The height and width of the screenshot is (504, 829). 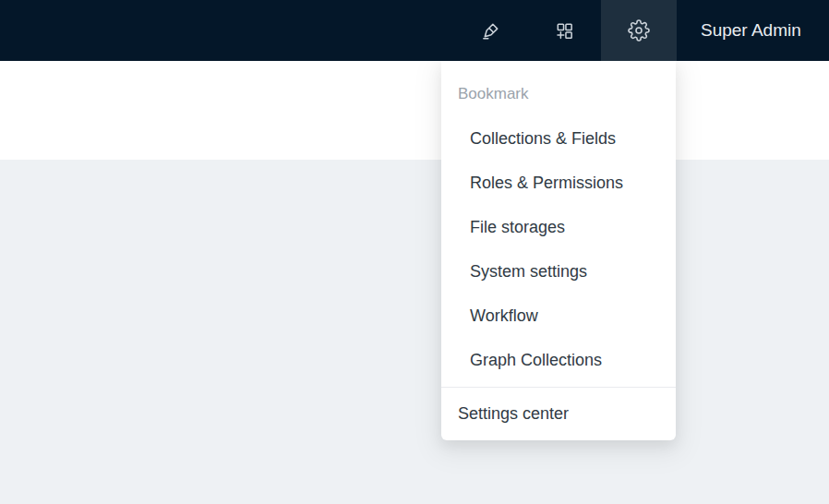 What do you see at coordinates (559, 227) in the screenshot?
I see `menu-item-file-storages: File storages` at bounding box center [559, 227].